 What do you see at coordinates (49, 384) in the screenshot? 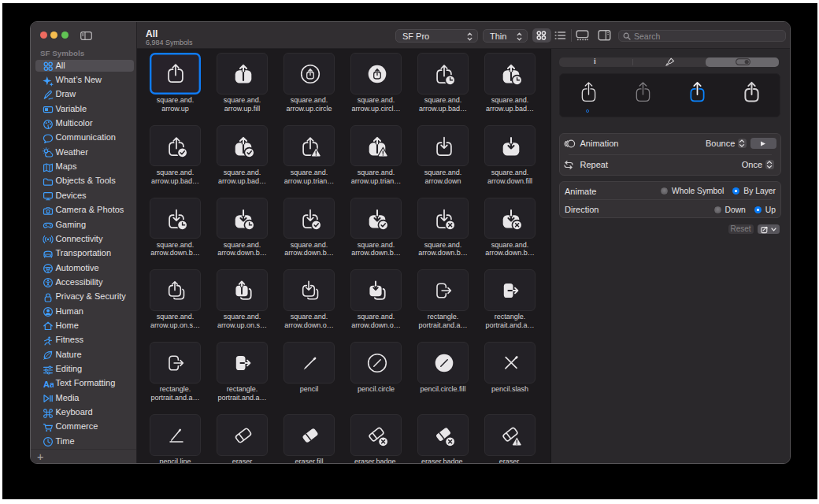
I see `svg-text: Aa` at bounding box center [49, 384].